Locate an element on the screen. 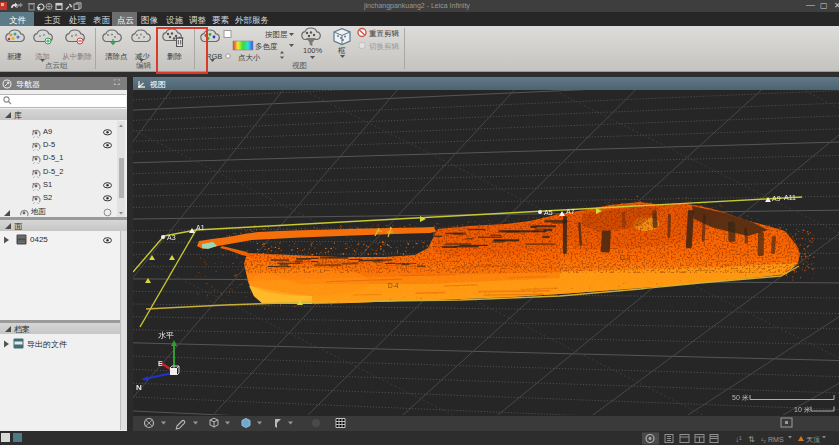  svg-text: 10 米 is located at coordinates (802, 410).